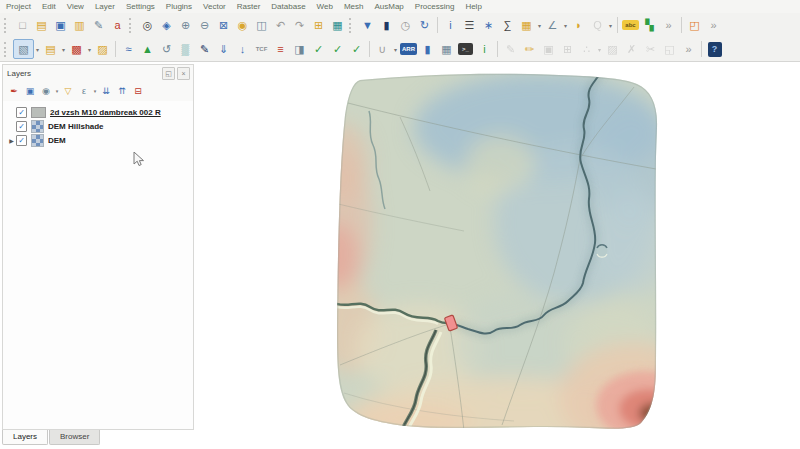  I want to click on new-map-view-icon: ⊞, so click(318, 25).